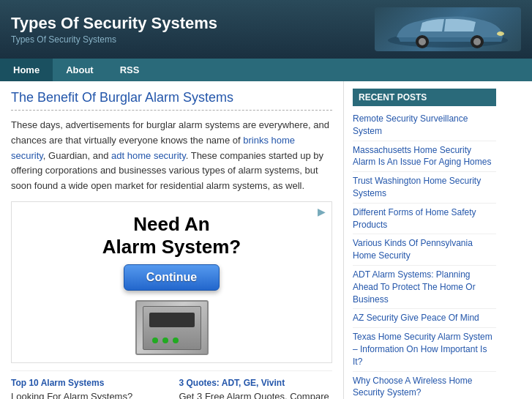  I want to click on car-image, so click(448, 29).